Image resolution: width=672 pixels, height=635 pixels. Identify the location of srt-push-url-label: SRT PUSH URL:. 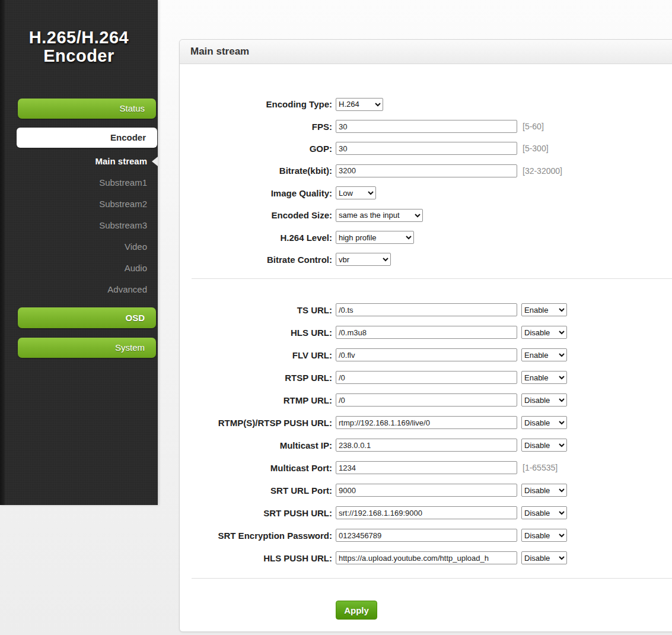
(257, 513).